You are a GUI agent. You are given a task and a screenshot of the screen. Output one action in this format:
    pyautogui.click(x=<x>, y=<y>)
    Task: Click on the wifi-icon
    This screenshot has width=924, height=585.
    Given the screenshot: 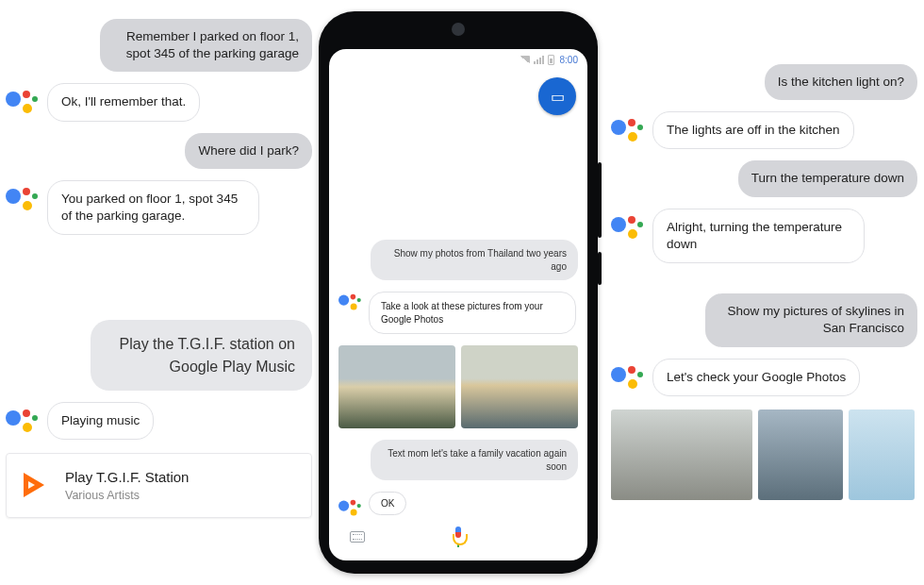 What is the action you would take?
    pyautogui.click(x=525, y=59)
    